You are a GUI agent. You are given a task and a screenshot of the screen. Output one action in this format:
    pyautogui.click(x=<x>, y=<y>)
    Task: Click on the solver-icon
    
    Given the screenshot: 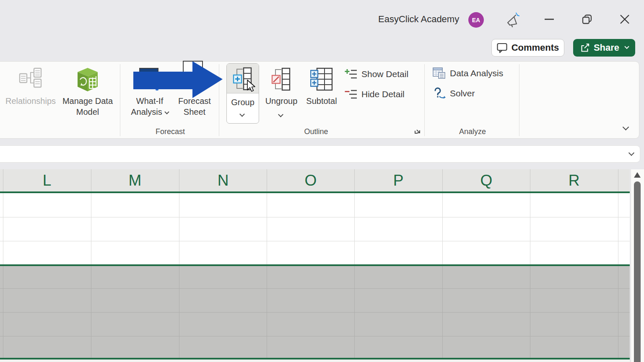 What is the action you would take?
    pyautogui.click(x=439, y=93)
    